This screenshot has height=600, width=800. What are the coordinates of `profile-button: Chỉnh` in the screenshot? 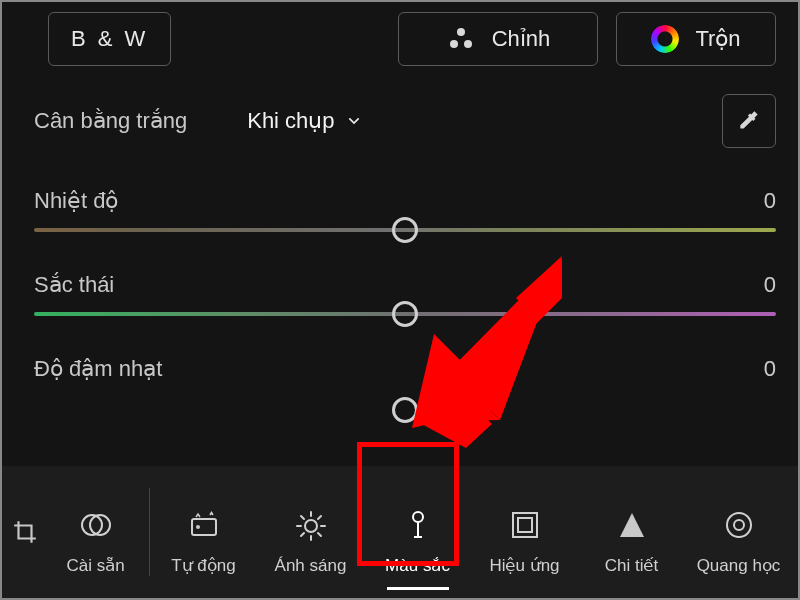 It's located at (498, 39).